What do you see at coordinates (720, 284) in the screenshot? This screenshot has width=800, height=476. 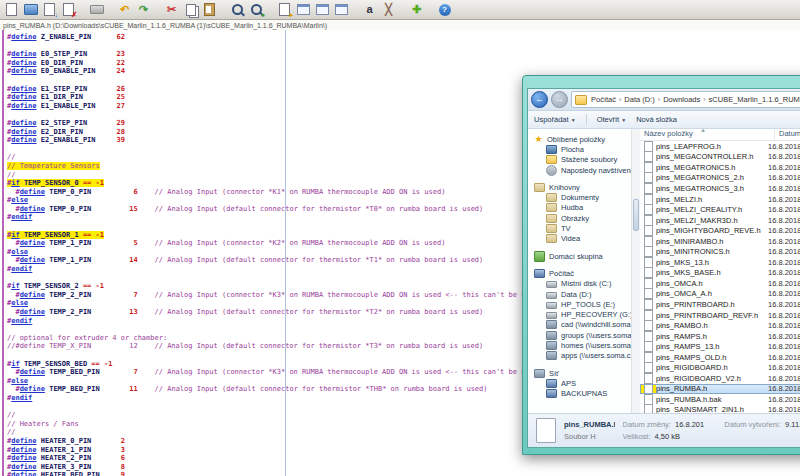 I see `file-row: pins_OMCA.h16.8.2018 13:57` at bounding box center [720, 284].